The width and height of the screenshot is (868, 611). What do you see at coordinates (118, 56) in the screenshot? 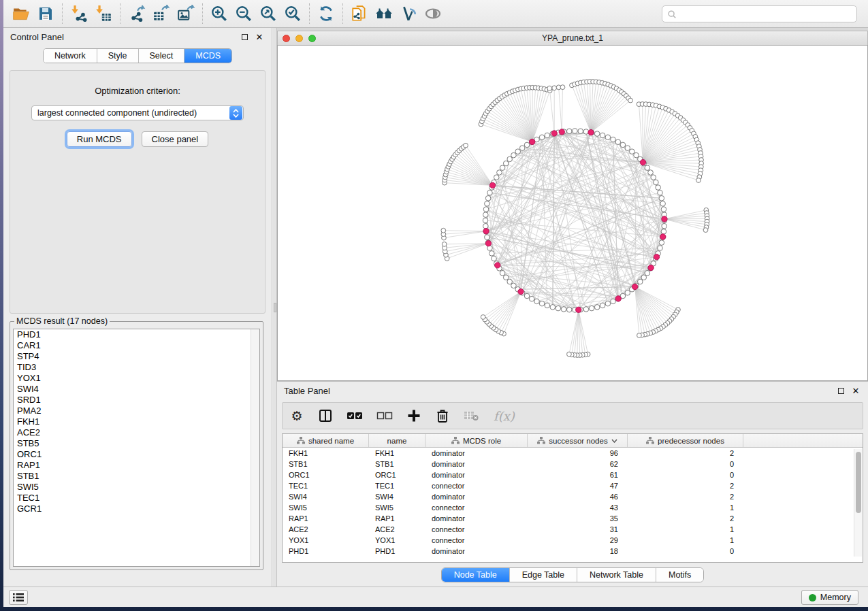
I see `tab-style: Style` at bounding box center [118, 56].